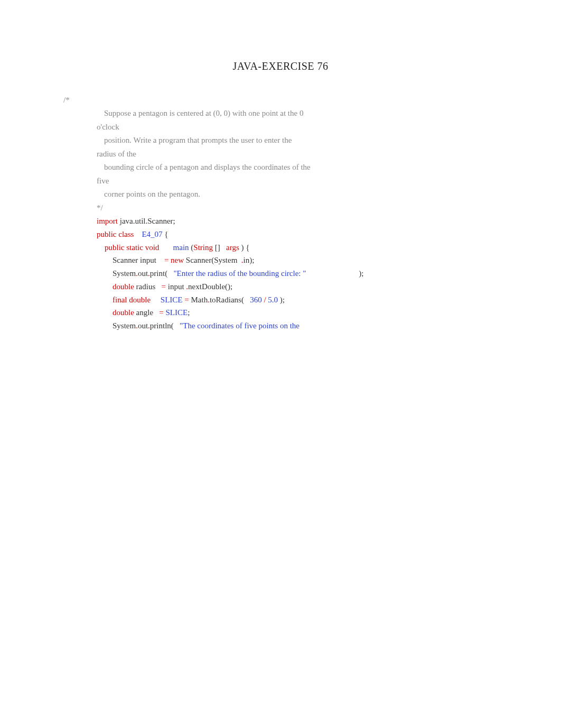  Describe the element at coordinates (247, 313) in the screenshot. I see `code-line-angle: double angle = SLICE;` at that location.